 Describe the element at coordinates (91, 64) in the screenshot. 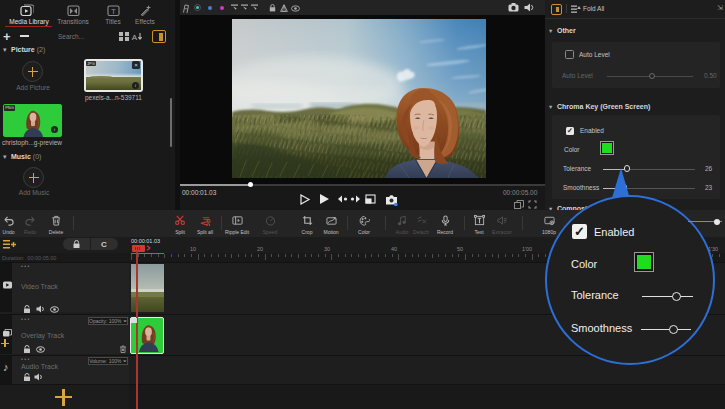

I see `svg-text: JPG` at that location.